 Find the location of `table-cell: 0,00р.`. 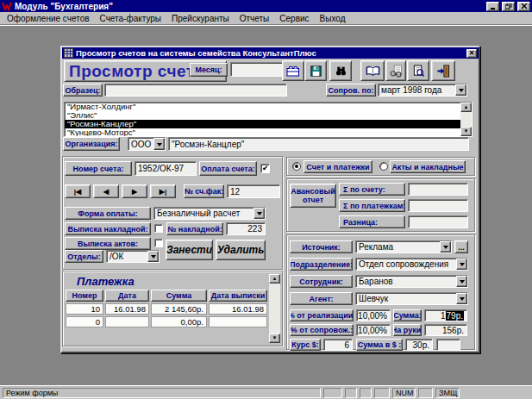

table-cell: 0,00р. is located at coordinates (179, 322).